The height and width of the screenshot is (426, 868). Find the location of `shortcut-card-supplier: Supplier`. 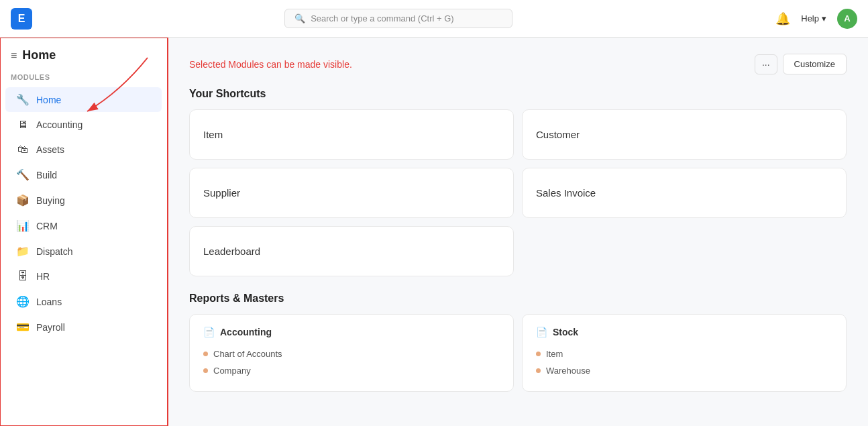

shortcut-card-supplier: Supplier is located at coordinates (351, 193).